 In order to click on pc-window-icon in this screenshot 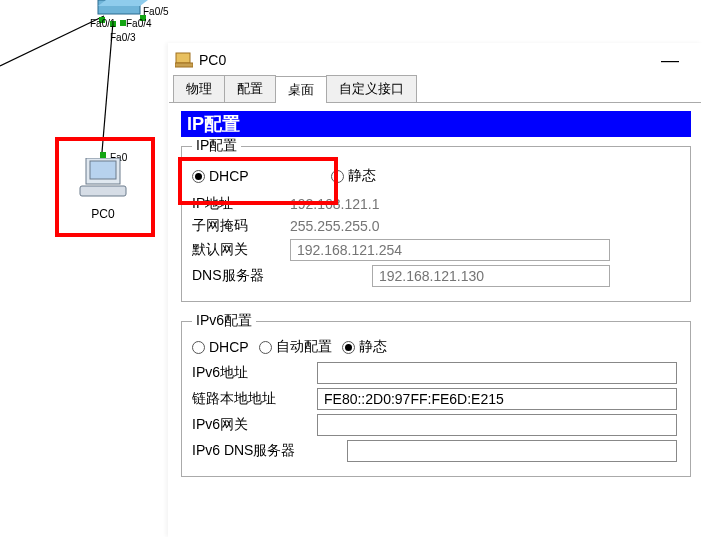, I will do `click(184, 60)`.